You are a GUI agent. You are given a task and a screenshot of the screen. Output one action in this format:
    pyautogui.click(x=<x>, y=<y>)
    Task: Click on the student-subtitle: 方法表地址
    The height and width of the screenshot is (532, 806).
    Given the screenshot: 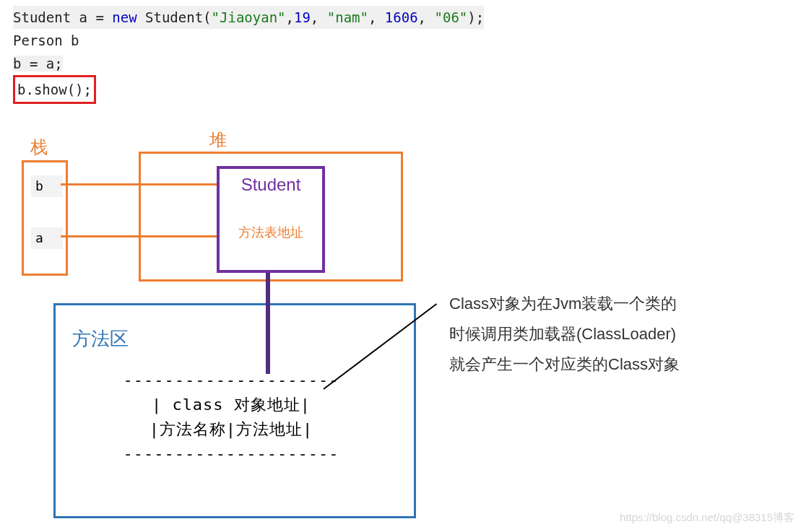 What is the action you would take?
    pyautogui.click(x=271, y=232)
    